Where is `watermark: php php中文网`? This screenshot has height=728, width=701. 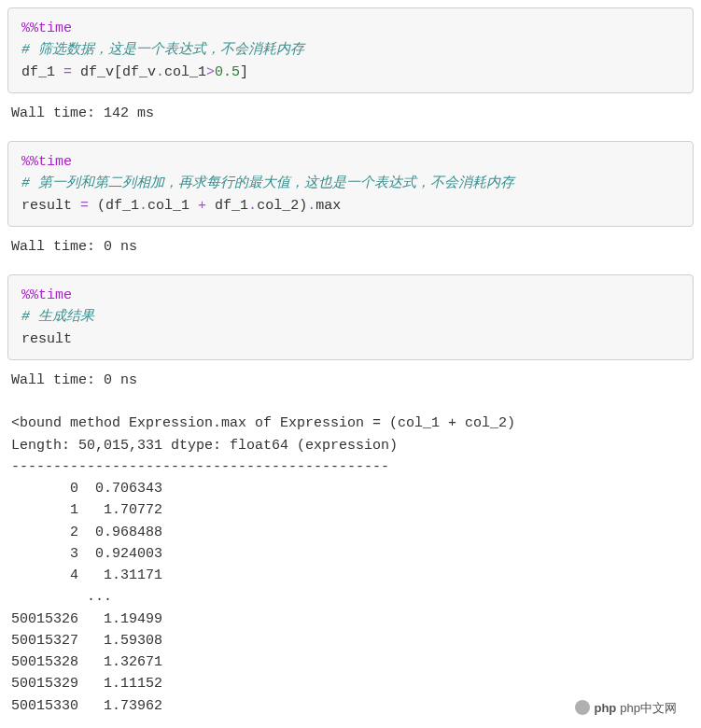 watermark: php php中文网 is located at coordinates (625, 708).